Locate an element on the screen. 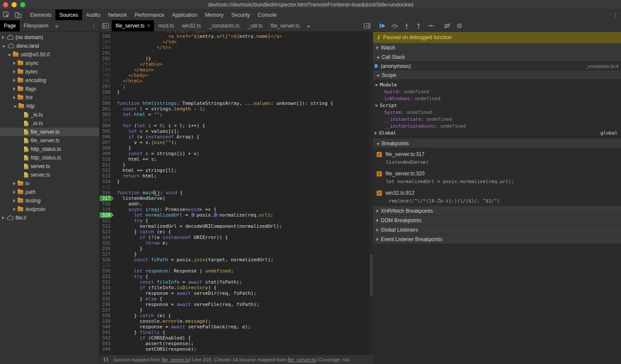  tree-item-deno-land: deno.land is located at coordinates (50, 46).